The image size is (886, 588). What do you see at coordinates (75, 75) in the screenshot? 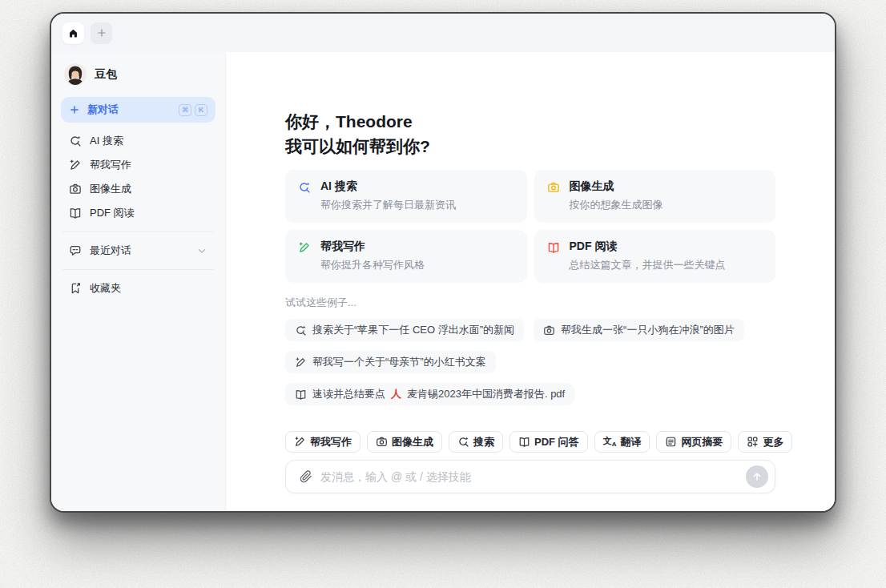
I see `avatar` at bounding box center [75, 75].